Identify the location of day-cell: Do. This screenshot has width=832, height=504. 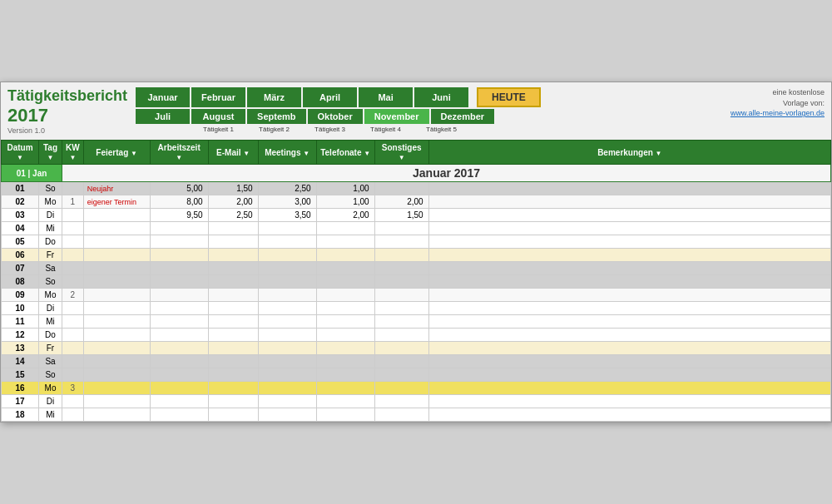
(51, 335).